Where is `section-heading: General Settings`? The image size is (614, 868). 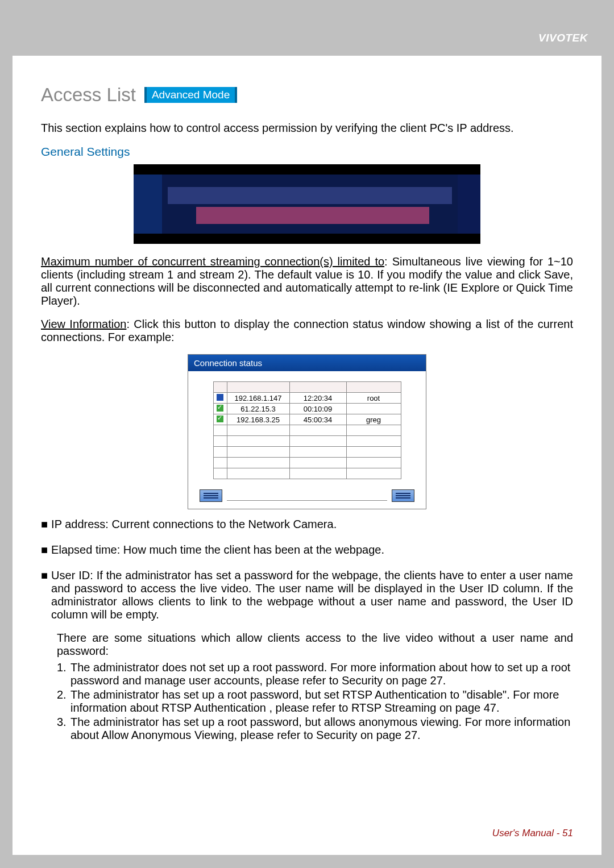 section-heading: General Settings is located at coordinates (307, 152).